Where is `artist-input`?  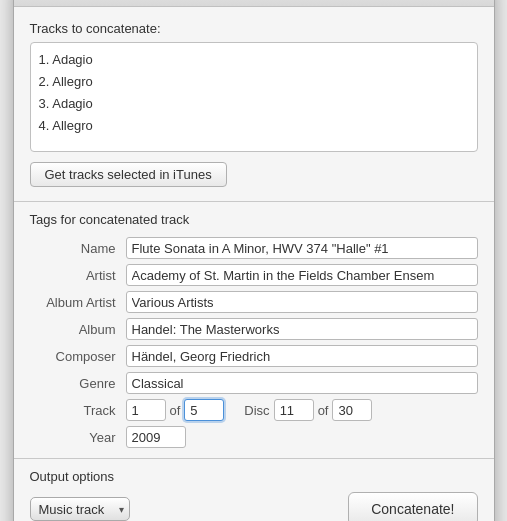
artist-input is located at coordinates (302, 275).